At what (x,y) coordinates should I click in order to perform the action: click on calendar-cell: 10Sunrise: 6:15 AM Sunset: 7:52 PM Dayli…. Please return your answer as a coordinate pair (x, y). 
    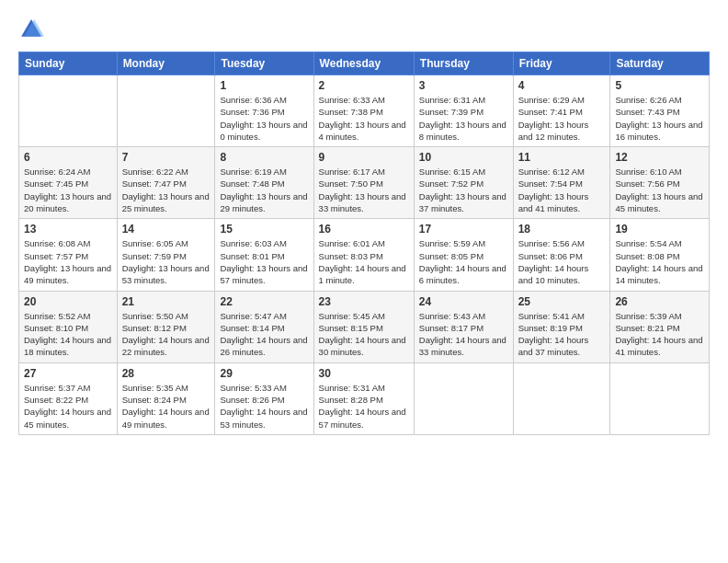
    Looking at the image, I should click on (463, 183).